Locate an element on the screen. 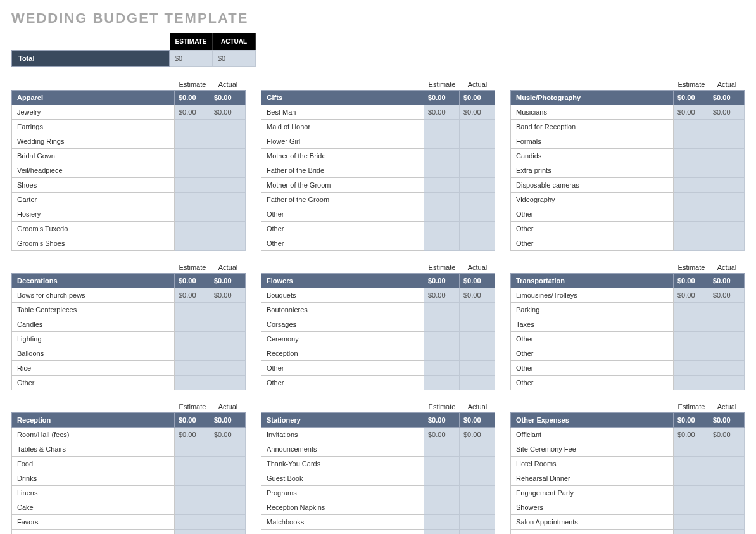 This screenshot has height=534, width=756. total-actual-cell: $0 is located at coordinates (234, 58).